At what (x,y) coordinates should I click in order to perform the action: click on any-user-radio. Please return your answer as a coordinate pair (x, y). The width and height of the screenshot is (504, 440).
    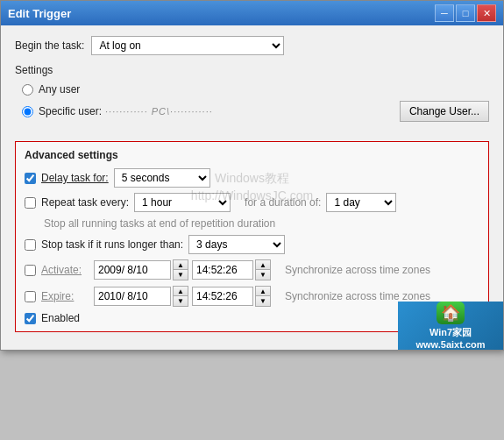
    Looking at the image, I should click on (28, 89).